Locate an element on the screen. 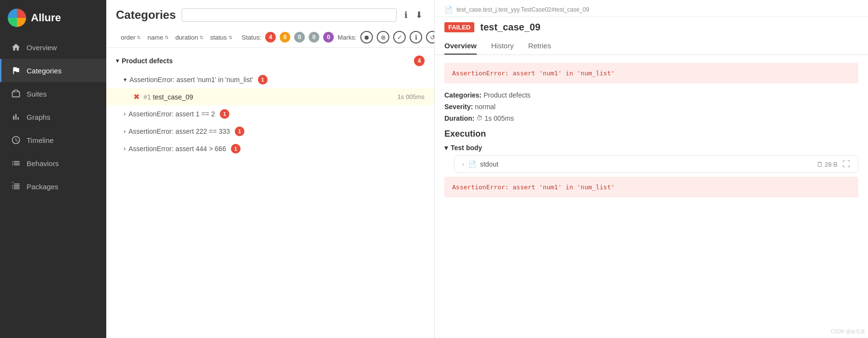 The height and width of the screenshot is (338, 868). error-item-assertion-num1: ▾ AssertionError: assert 'num1' in 'num_… is located at coordinates (270, 80).